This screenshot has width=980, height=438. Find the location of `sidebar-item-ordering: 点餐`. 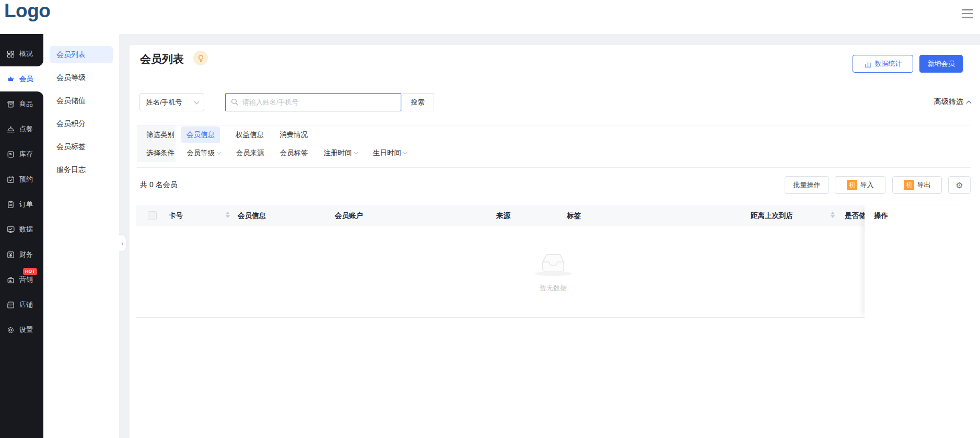

sidebar-item-ordering: 点餐 is located at coordinates (22, 129).